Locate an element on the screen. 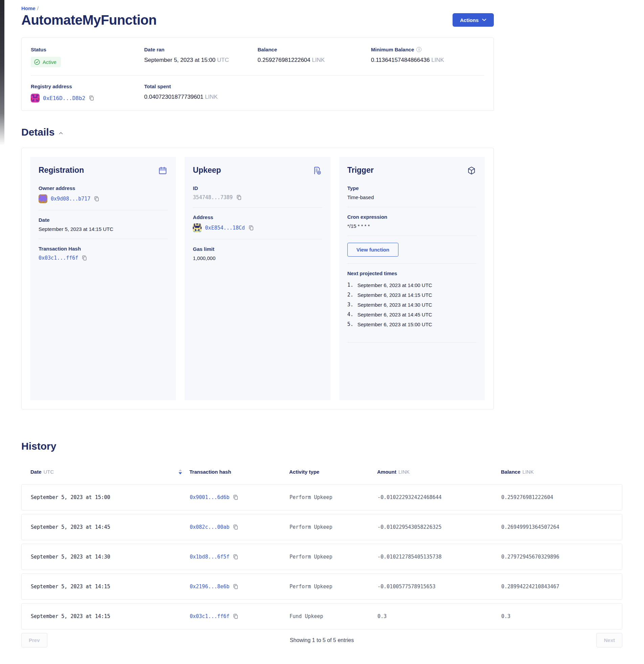 The width and height of the screenshot is (644, 664). list-item: 2.September 6, 2023 at 14:15 UTC is located at coordinates (412, 295).